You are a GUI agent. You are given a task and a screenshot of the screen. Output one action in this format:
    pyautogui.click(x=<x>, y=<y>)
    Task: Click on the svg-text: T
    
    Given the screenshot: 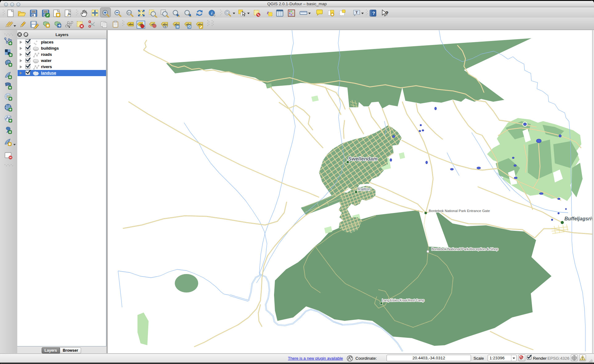 What is the action you would take?
    pyautogui.click(x=357, y=12)
    